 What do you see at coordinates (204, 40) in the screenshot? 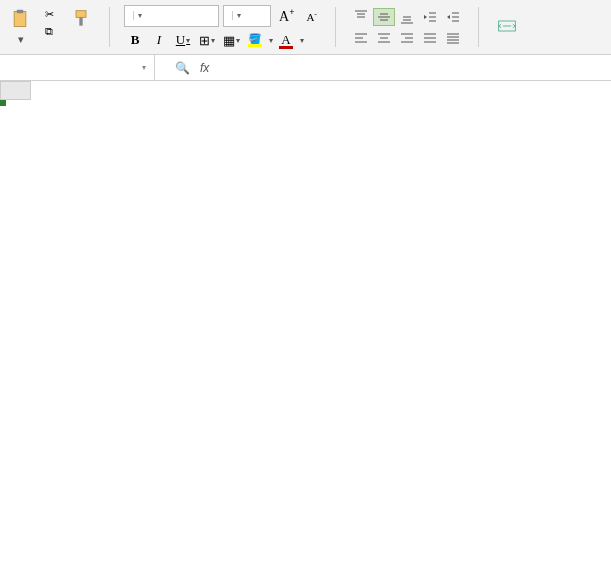
I see `grid-icon: ⊞` at bounding box center [204, 40].